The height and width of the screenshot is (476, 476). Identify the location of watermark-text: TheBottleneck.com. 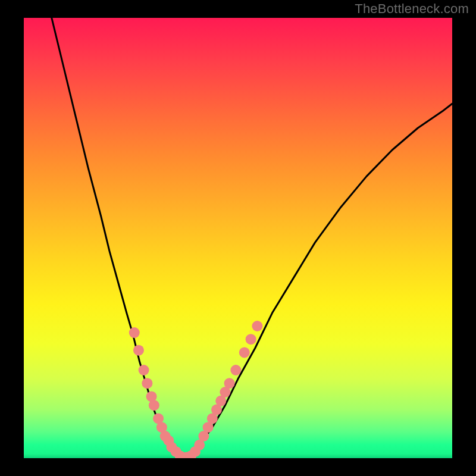
(412, 9).